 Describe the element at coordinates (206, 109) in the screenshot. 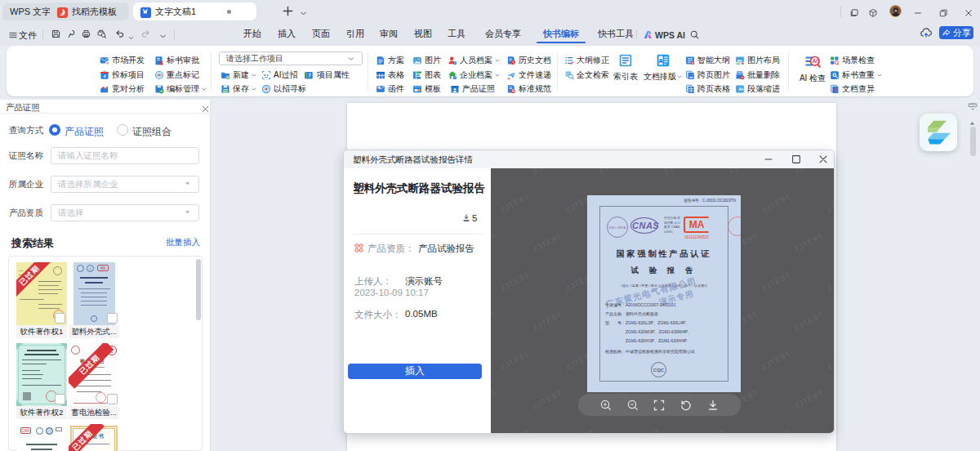

I see `panel-close-icon` at that location.